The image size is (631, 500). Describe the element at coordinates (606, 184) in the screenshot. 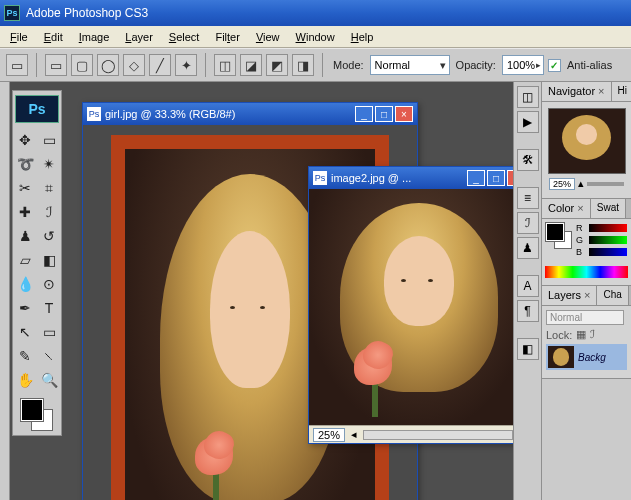

I see `zoom-slider` at that location.